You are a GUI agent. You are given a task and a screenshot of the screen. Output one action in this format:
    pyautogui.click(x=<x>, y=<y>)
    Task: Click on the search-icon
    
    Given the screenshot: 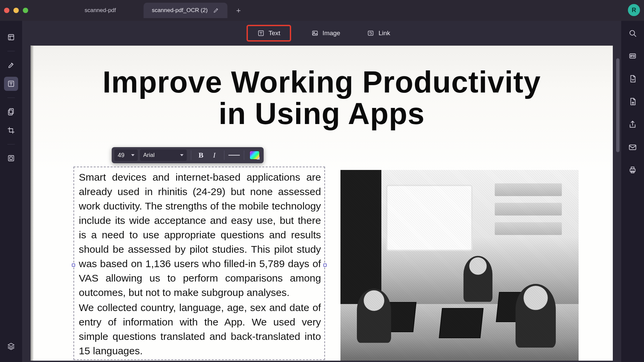 What is the action you would take?
    pyautogui.click(x=633, y=33)
    